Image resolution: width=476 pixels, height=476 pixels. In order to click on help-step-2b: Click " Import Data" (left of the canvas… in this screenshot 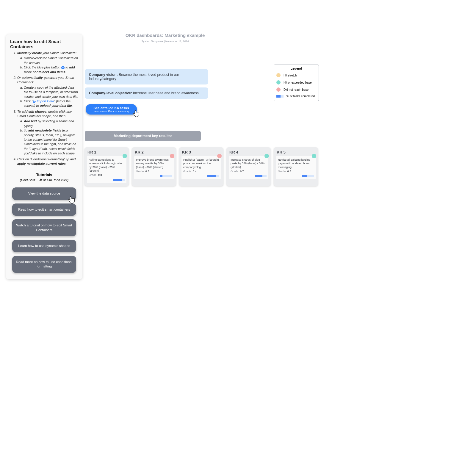, I will do `click(51, 104)`.